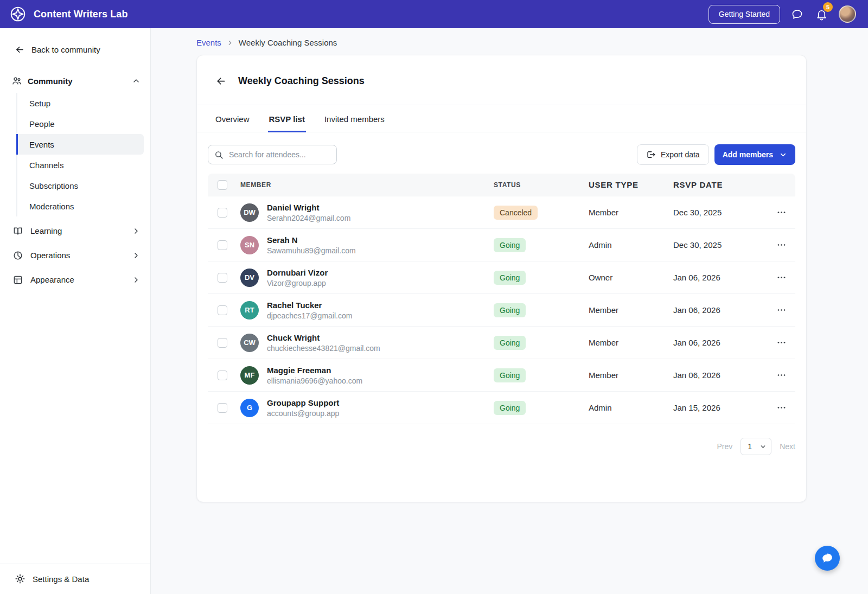 The height and width of the screenshot is (594, 868). I want to click on back-to-community-link: Back to community, so click(75, 43).